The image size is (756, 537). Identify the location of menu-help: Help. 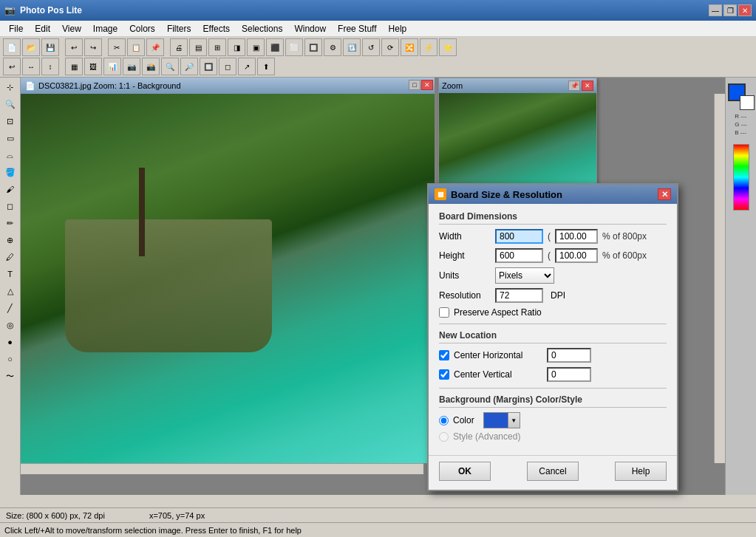
(398, 29).